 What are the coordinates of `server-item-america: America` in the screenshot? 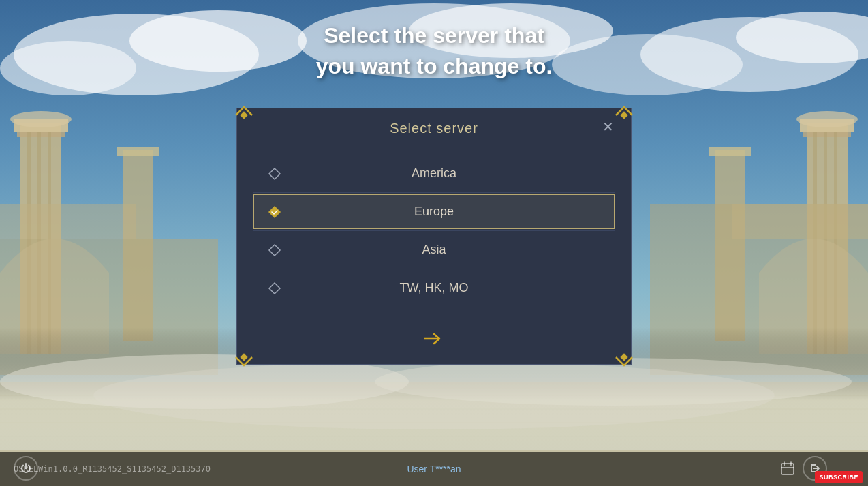 It's located at (434, 173).